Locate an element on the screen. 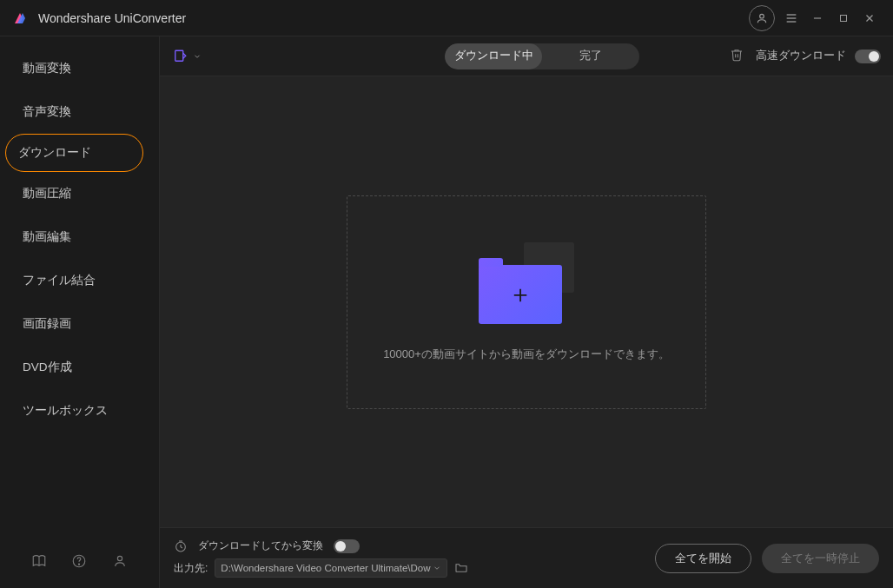 The width and height of the screenshot is (893, 588). sidebar-item-label: 動画圧縮 is located at coordinates (47, 194).